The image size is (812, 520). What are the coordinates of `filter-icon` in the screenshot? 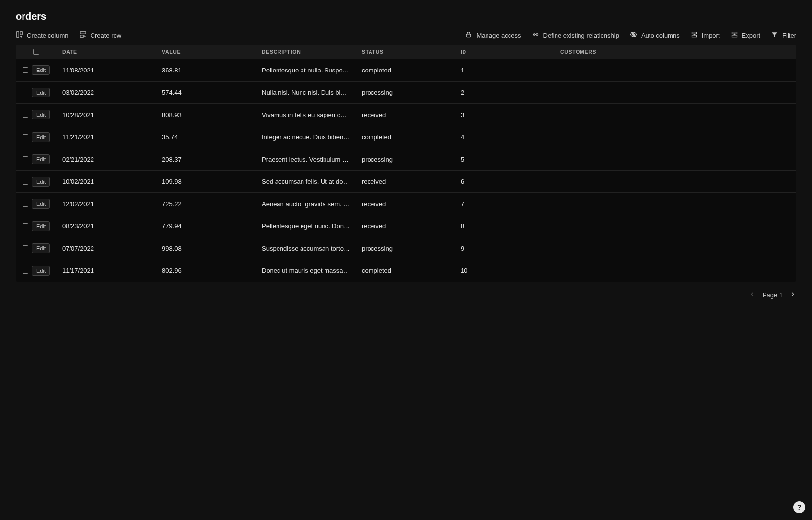 It's located at (774, 35).